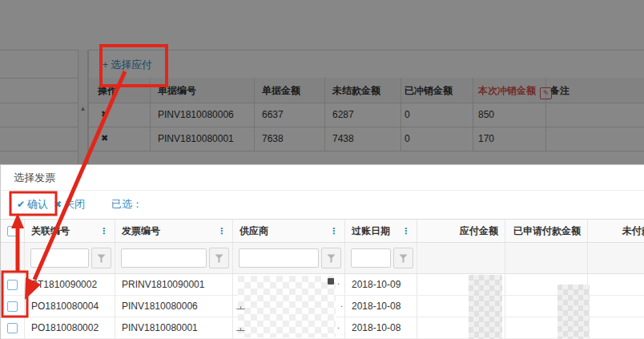 The image size is (644, 339). What do you see at coordinates (69, 204) in the screenshot?
I see `close-button: ✖关闭` at bounding box center [69, 204].